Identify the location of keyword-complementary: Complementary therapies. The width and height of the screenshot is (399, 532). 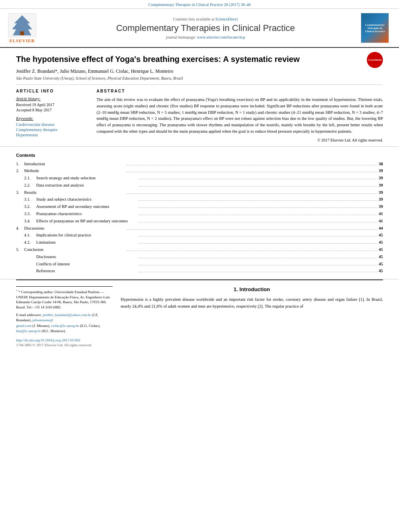
(52, 129).